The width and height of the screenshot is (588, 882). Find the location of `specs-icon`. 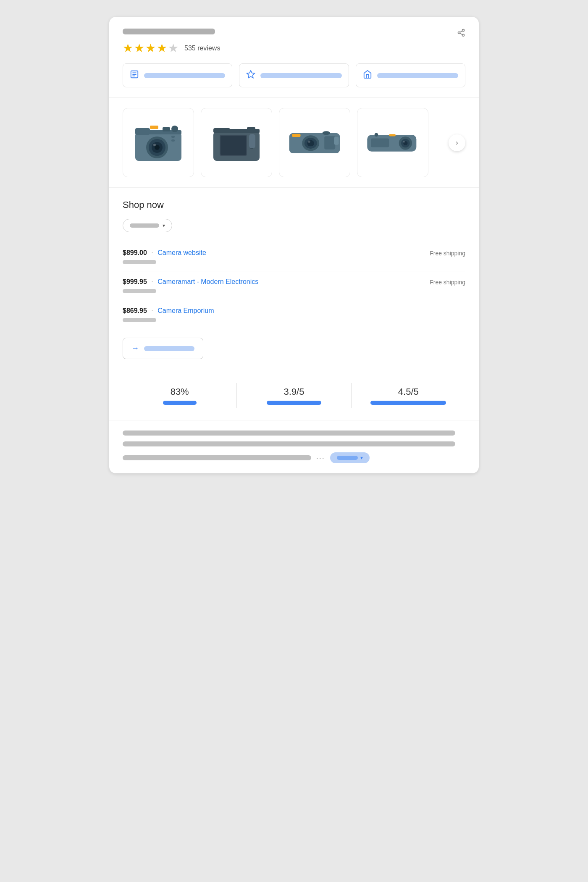

specs-icon is located at coordinates (134, 76).